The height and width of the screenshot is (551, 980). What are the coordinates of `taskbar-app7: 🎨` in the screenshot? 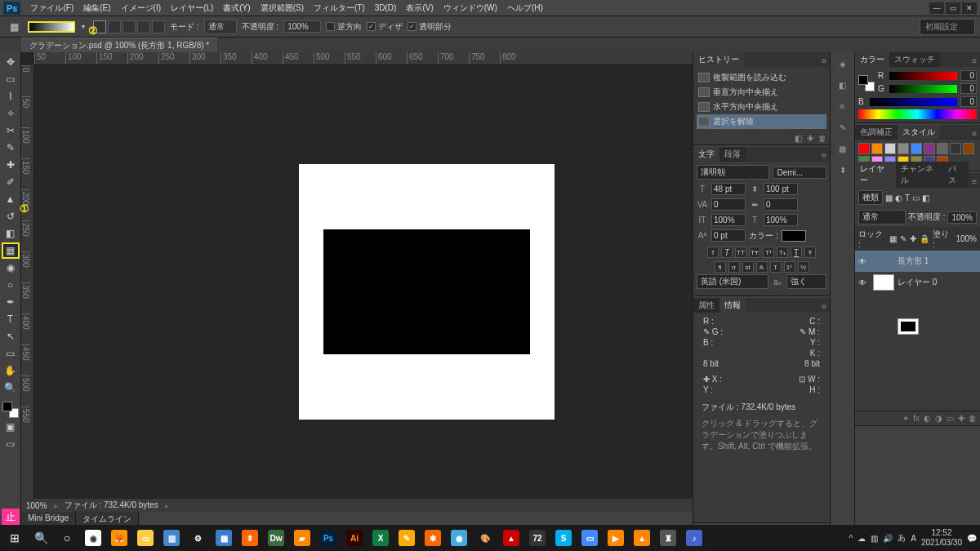 It's located at (485, 538).